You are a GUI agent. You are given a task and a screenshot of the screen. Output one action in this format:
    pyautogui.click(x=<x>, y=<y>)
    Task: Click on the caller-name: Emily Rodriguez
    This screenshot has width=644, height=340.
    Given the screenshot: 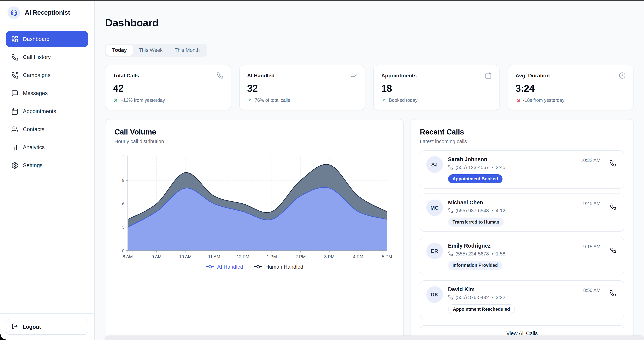 What is the action you would take?
    pyautogui.click(x=513, y=246)
    